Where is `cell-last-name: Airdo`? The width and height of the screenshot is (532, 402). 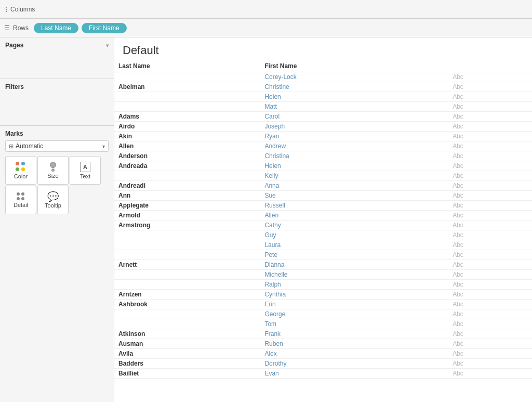
cell-last-name: Airdo is located at coordinates (187, 127).